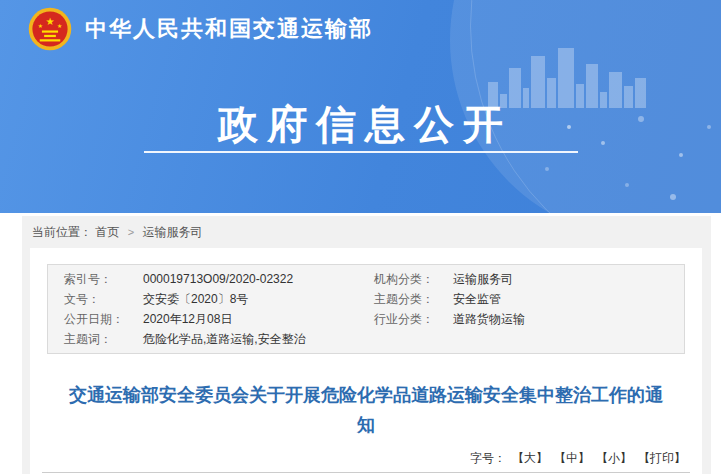 The height and width of the screenshot is (474, 721). Describe the element at coordinates (211, 340) in the screenshot. I see `meta-cell-keywords: 主题词： 危险化学品,道路运输,安全整治` at that location.